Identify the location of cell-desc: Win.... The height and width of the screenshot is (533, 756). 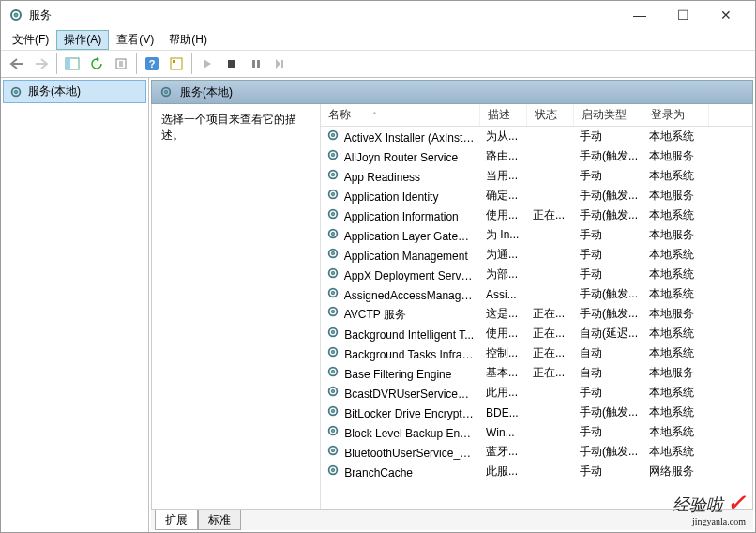
(504, 433).